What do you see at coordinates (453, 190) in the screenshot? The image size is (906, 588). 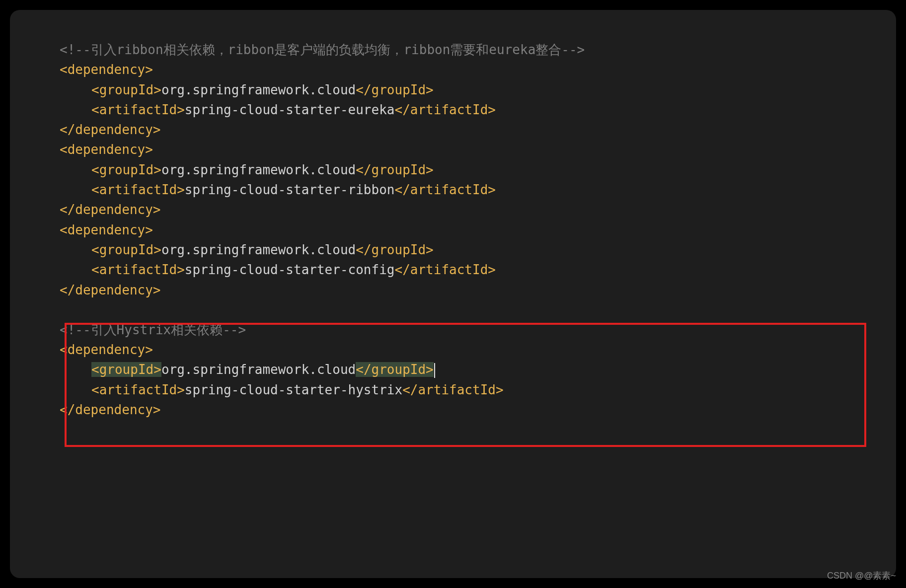 I see `xml-tag-line: <artifactId>spring-cloud-starter-ribbon<…` at bounding box center [453, 190].